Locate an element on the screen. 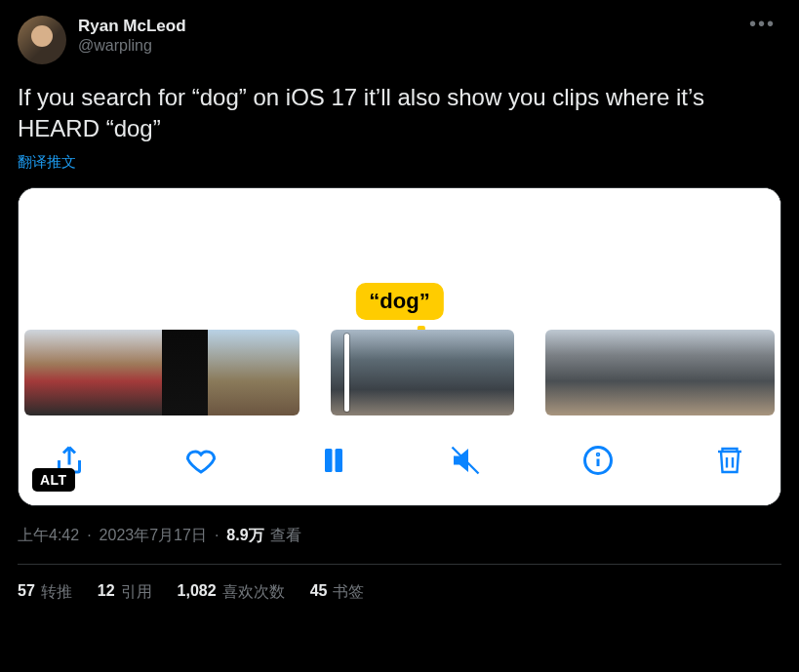 This screenshot has height=672, width=799. stat-label: 转推 is located at coordinates (57, 593).